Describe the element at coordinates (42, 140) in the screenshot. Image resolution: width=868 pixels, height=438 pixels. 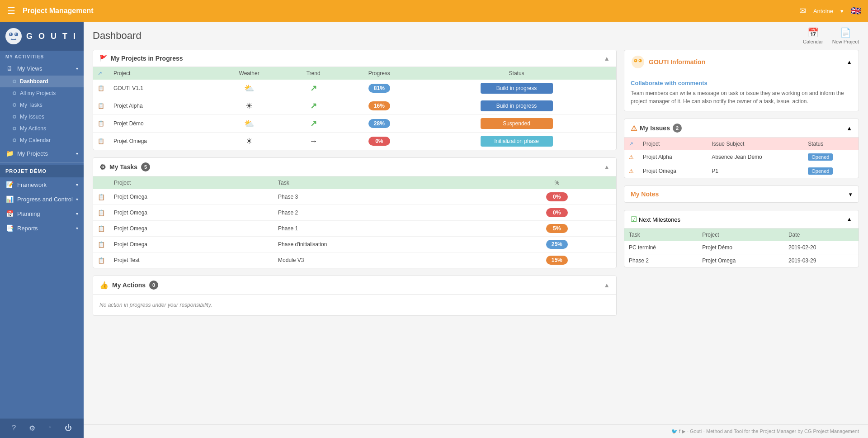
I see `sidebar-item-my-calendar: My Calendar` at that location.